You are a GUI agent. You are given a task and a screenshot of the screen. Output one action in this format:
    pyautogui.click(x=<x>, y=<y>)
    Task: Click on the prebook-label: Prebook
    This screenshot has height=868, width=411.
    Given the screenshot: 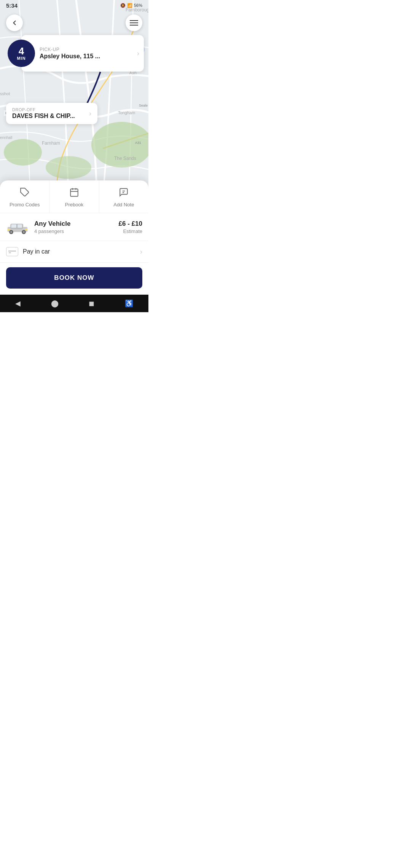 What is the action you would take?
    pyautogui.click(x=74, y=205)
    